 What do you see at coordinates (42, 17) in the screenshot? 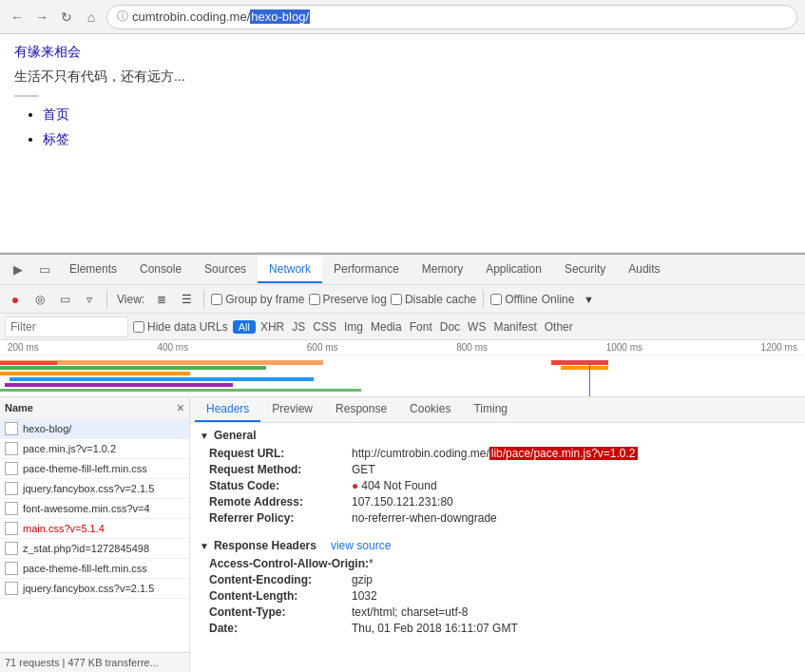
I see `forward-button: →` at bounding box center [42, 17].